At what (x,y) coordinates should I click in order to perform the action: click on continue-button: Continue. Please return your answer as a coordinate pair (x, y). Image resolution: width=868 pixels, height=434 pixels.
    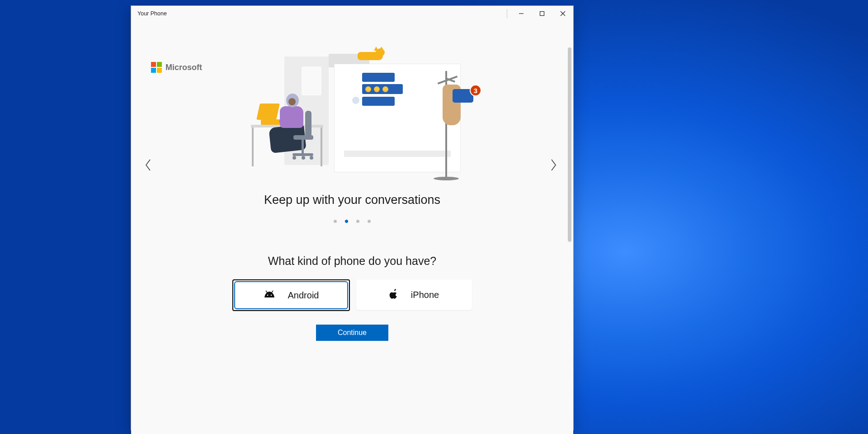
    Looking at the image, I should click on (352, 333).